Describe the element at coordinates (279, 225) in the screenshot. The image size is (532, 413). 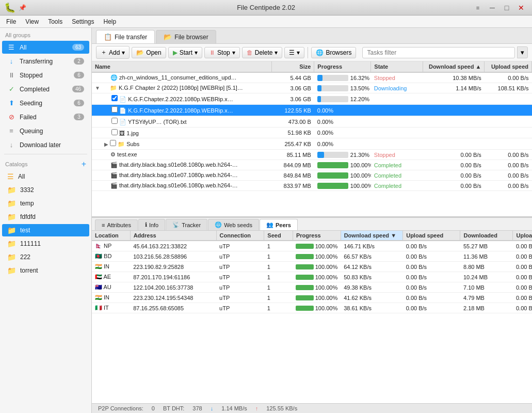
I see `tab-peers: 👥 Peers` at that location.